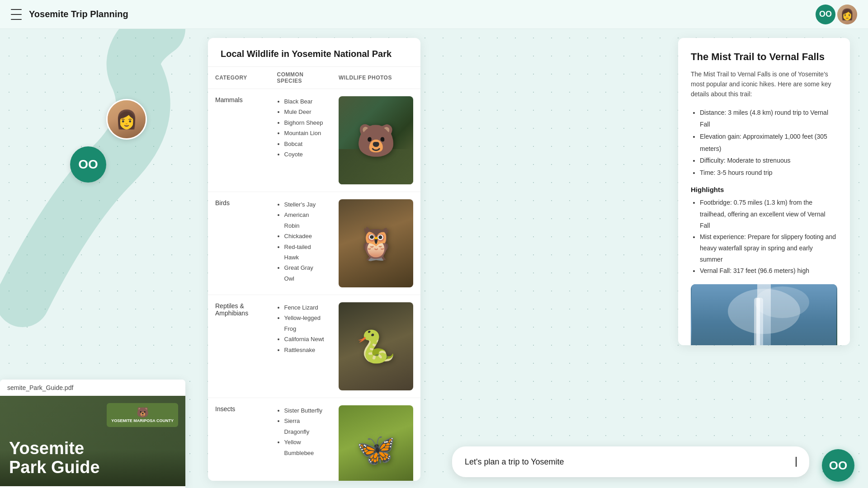  What do you see at coordinates (304, 410) in the screenshot?
I see `species-item: Sister Butterfly` at bounding box center [304, 410].